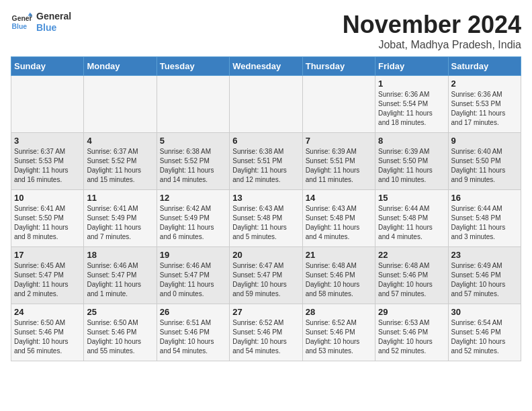 Image resolution: width=532 pixels, height=411 pixels. What do you see at coordinates (266, 31) in the screenshot?
I see `header: General Blue General Blue November 2024 …` at bounding box center [266, 31].